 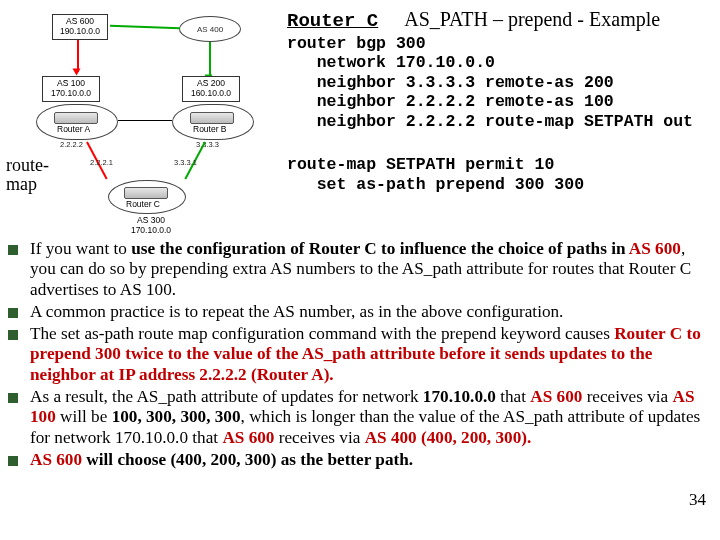 What do you see at coordinates (498, 174) in the screenshot?
I see `routemap-config: route-map SETPATH permit 10 set as-path …` at bounding box center [498, 174].